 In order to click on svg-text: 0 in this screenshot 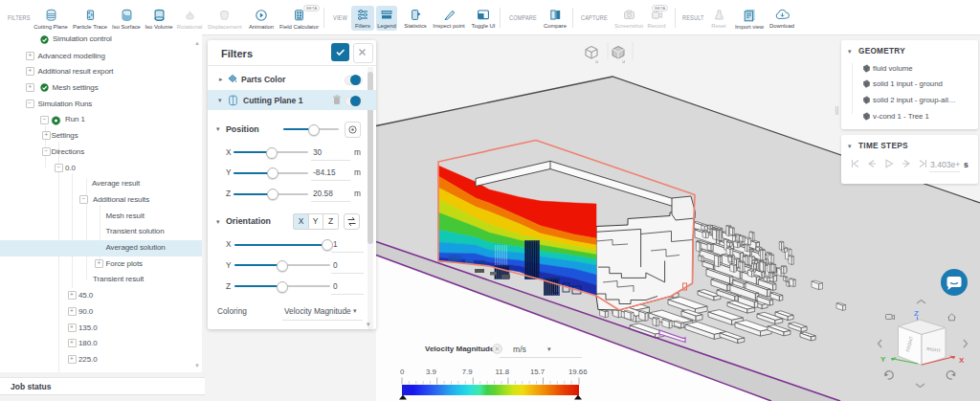, I will do `click(402, 371)`.